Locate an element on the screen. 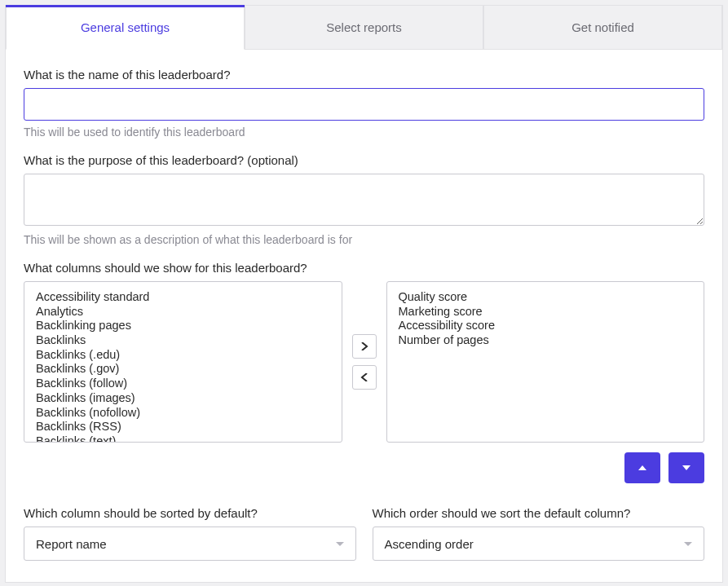 The height and width of the screenshot is (586, 728). list-item: Backlinks (nofollow) is located at coordinates (183, 413).